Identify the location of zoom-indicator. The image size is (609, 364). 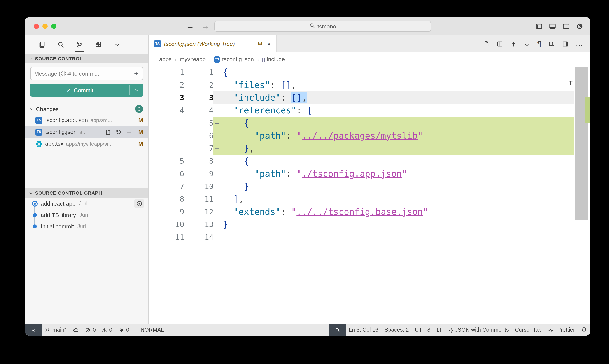
(338, 330).